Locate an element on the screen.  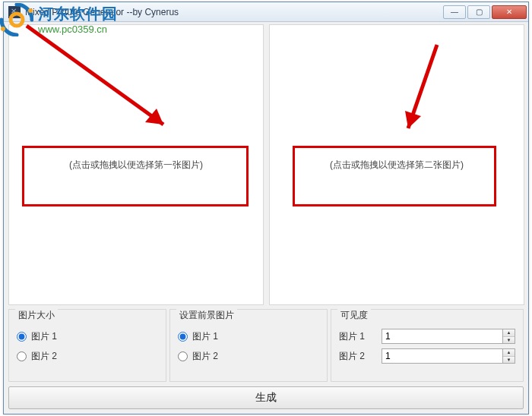
visibility-row-2: 图片 2 ▲▼ is located at coordinates (427, 356).